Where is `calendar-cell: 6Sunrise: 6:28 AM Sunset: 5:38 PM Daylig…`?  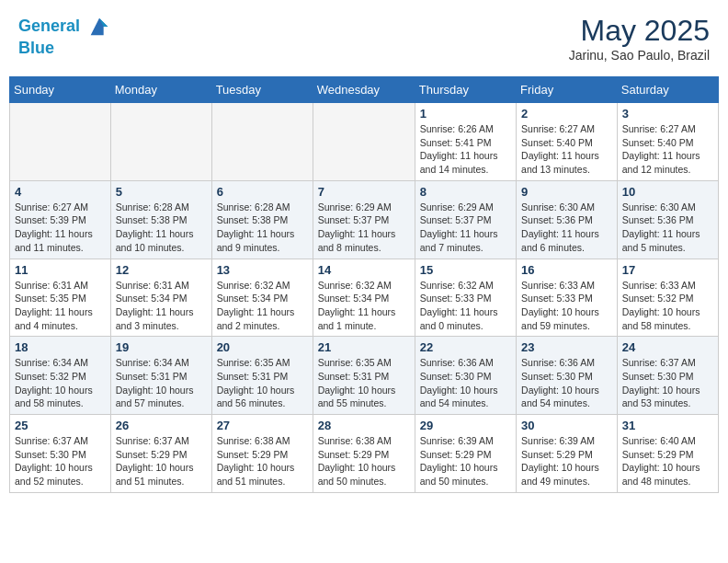 calendar-cell: 6Sunrise: 6:28 AM Sunset: 5:38 PM Daylig… is located at coordinates (262, 219).